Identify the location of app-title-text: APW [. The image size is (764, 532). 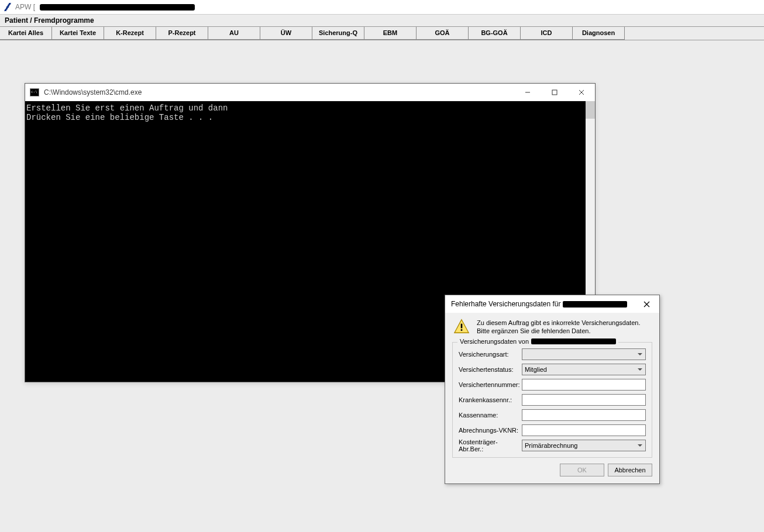
(25, 7).